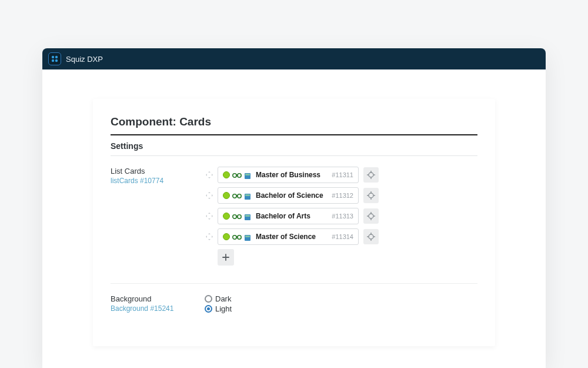 This screenshot has height=368, width=588. What do you see at coordinates (288, 237) in the screenshot?
I see `asset-chip: Master of Science #11314` at bounding box center [288, 237].